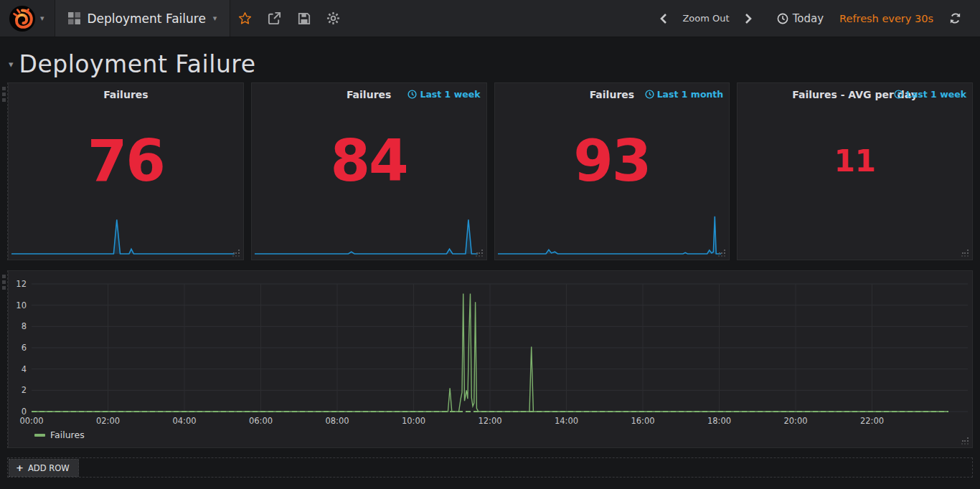  I want to click on svg-text: 22:00, so click(872, 421).